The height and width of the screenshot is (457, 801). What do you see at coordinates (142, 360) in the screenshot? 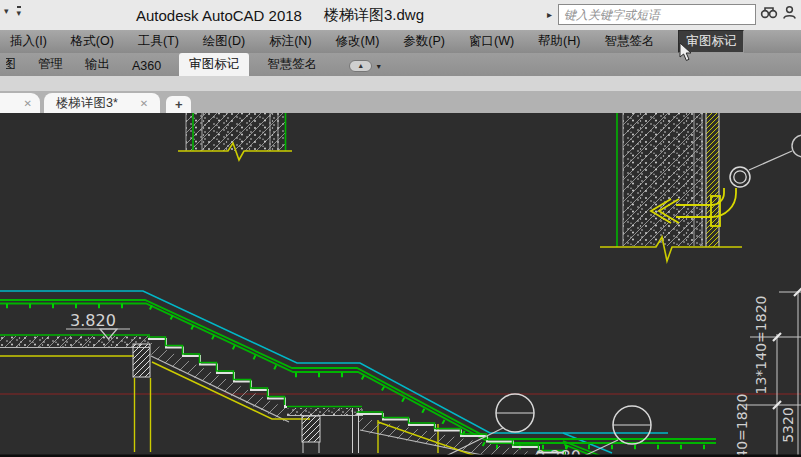
I see `landing-beam` at bounding box center [142, 360].